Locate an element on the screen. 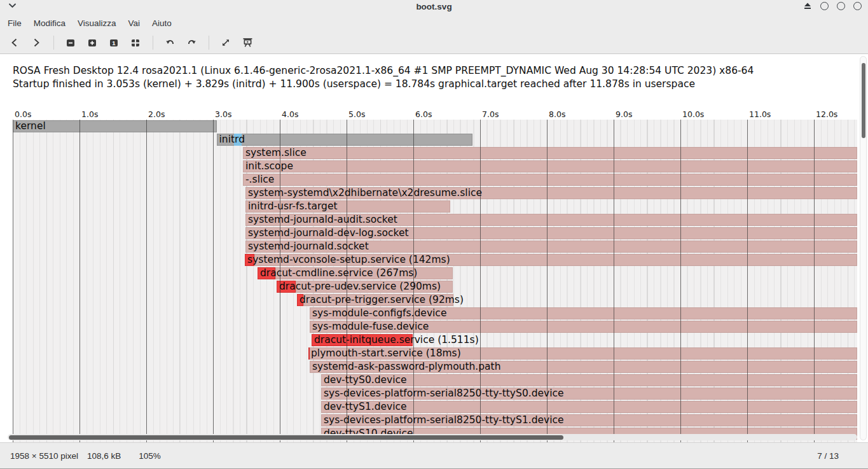  bar-row: plymouth-start.service (18ms) is located at coordinates (435, 354).